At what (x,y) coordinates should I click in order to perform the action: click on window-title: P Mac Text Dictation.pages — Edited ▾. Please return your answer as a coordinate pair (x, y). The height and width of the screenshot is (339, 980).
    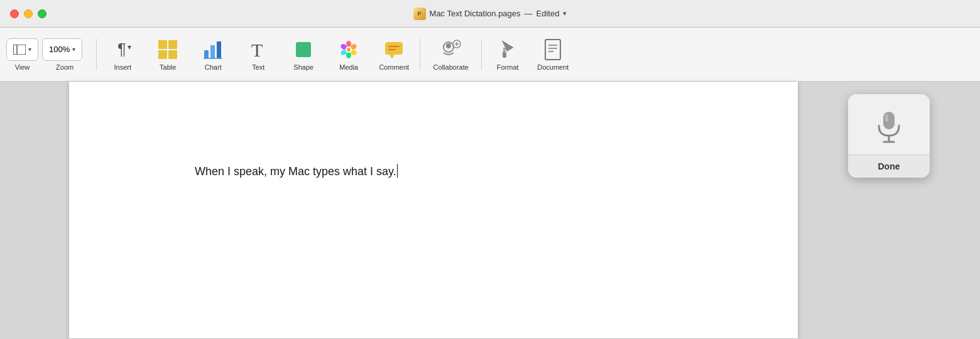
    Looking at the image, I should click on (490, 14).